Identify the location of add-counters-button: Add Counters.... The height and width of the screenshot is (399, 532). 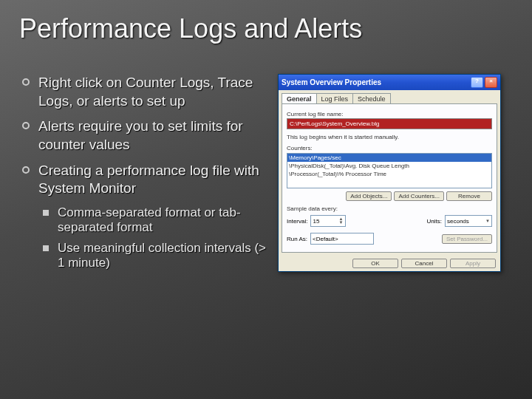
(419, 197).